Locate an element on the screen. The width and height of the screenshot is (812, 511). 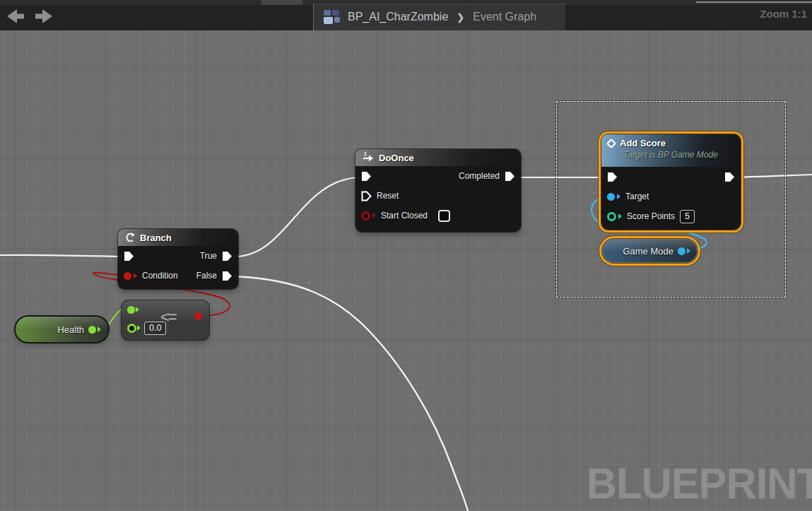
doonce-completed-pin is located at coordinates (510, 177).